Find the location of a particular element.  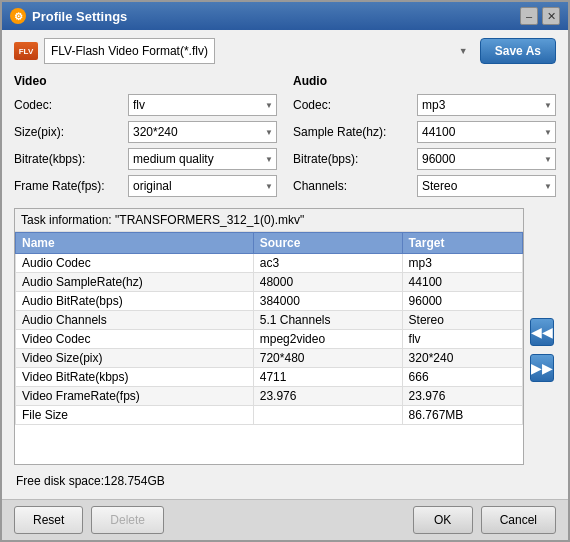

titlebar-left: ⚙ Profile Settings is located at coordinates (68, 16).